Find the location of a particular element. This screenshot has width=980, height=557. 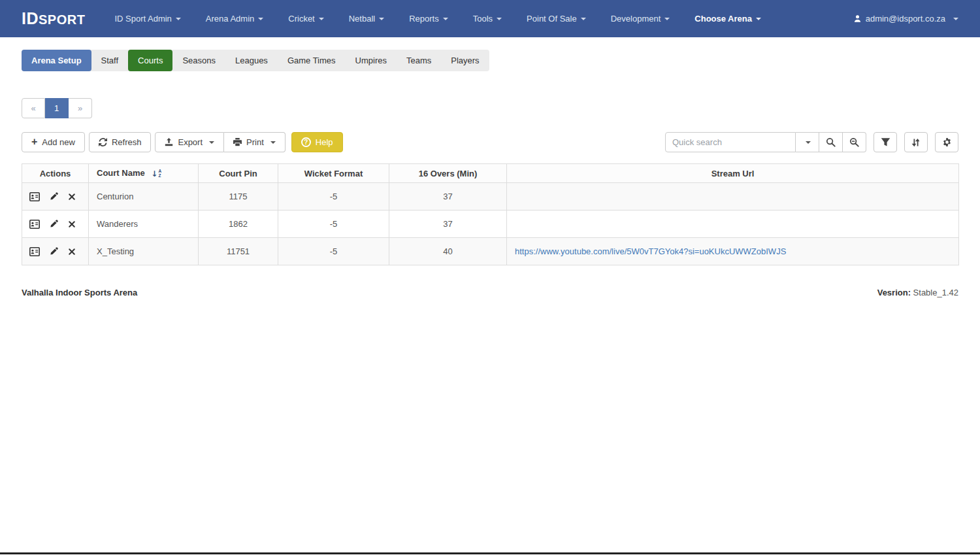

tab-arena-setup: Arena Setup is located at coordinates (56, 60).